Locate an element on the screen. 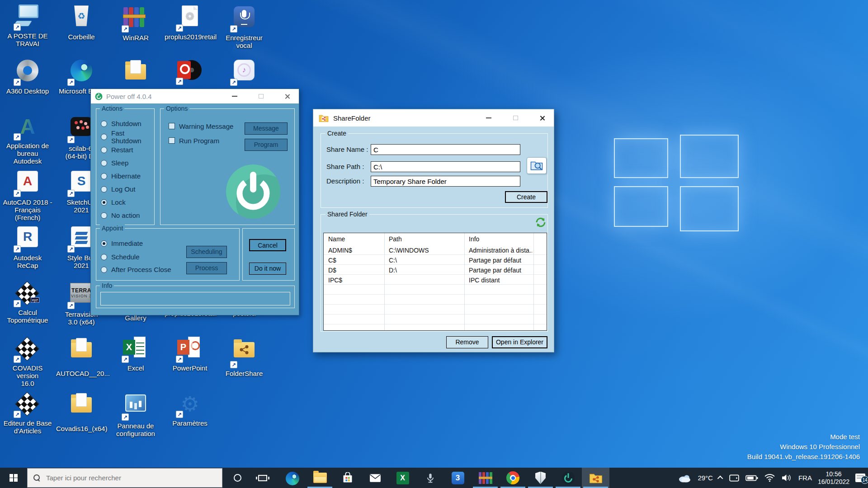  radio-shutdown: Shutdown is located at coordinates (125, 124).